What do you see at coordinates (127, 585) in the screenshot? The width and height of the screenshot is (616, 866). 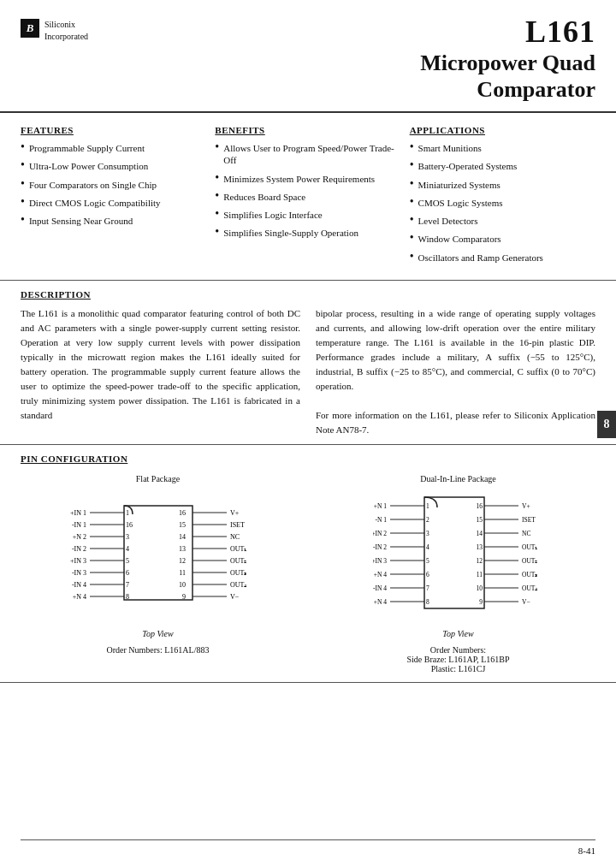 I see `svg-text: 7` at bounding box center [127, 585].